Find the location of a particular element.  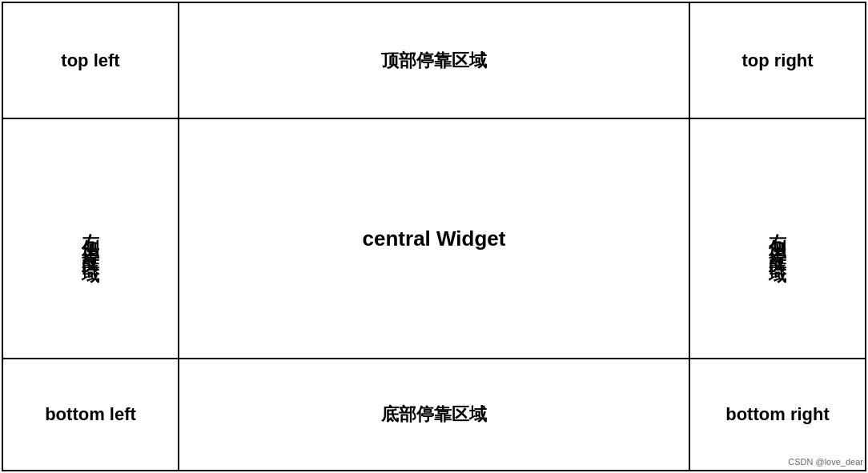

middle-left-cell: 左侧停靠区域 is located at coordinates (90, 239).